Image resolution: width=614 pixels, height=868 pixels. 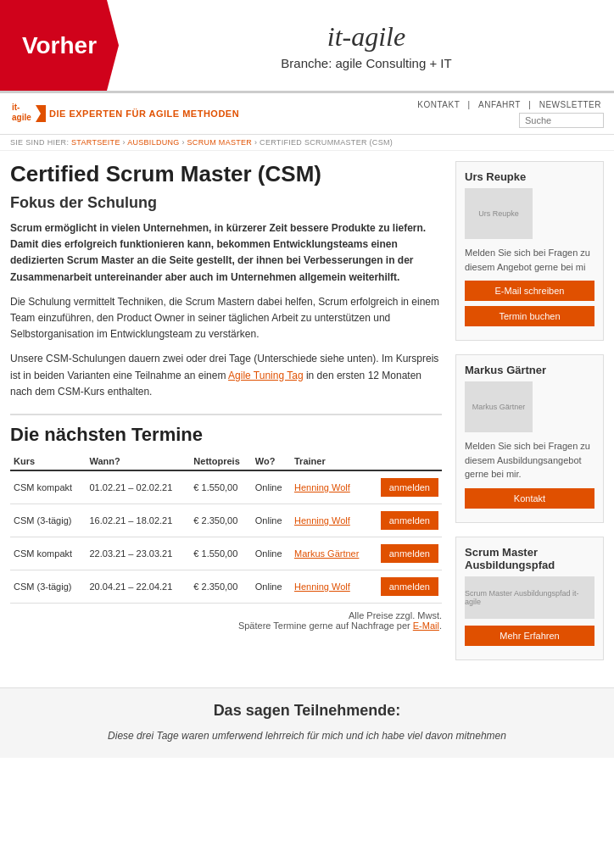 I want to click on banner-subtitle: Branche: agile Consulting + IT, so click(x=366, y=63).